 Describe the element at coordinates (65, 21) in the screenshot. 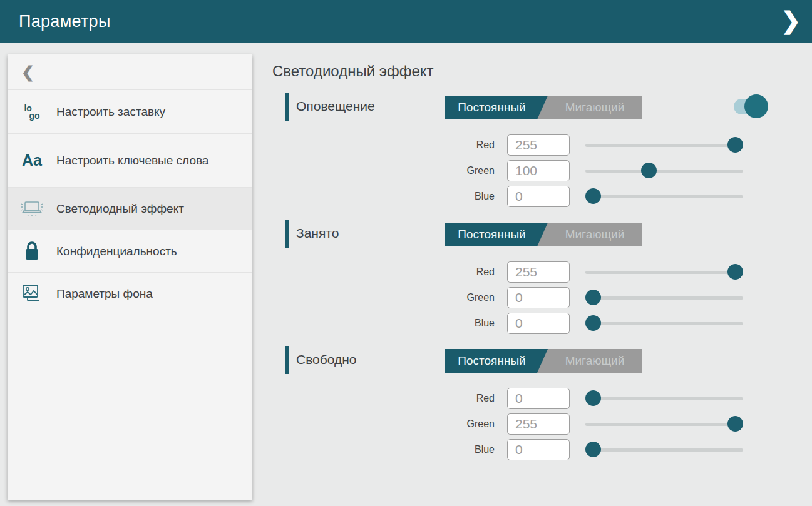

I see `page-title: Параметры` at that location.